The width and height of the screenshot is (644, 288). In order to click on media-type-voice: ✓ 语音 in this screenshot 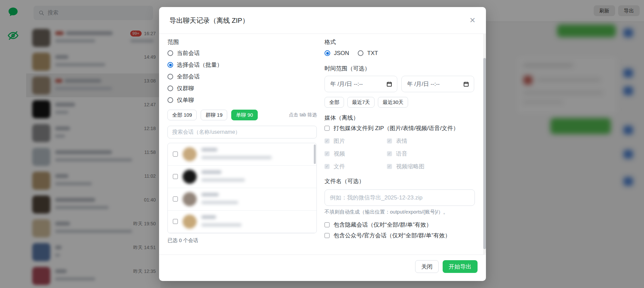, I will do `click(431, 154)`.